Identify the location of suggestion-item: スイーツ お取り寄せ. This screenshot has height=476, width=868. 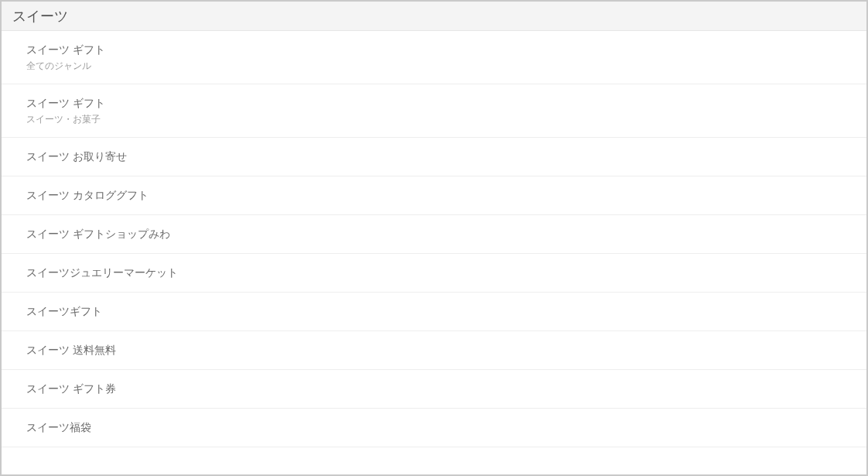
(434, 157).